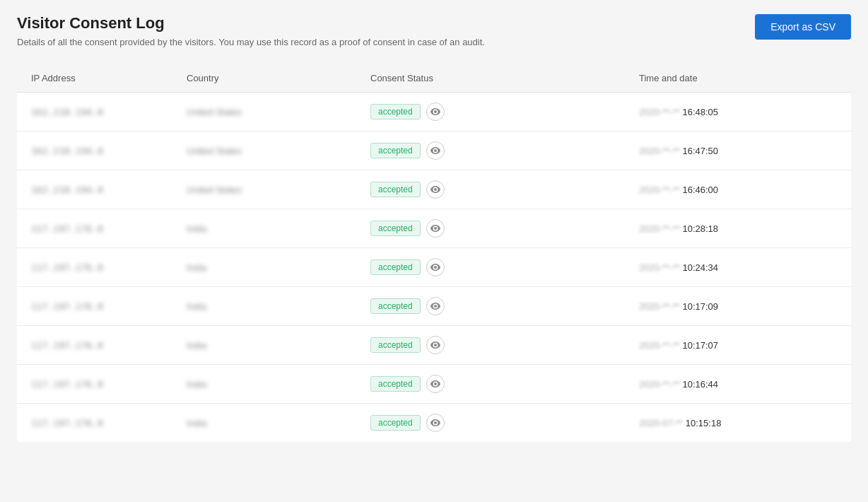 The height and width of the screenshot is (502, 868). What do you see at coordinates (700, 229) in the screenshot?
I see `datetime-time: 10:28:18` at bounding box center [700, 229].